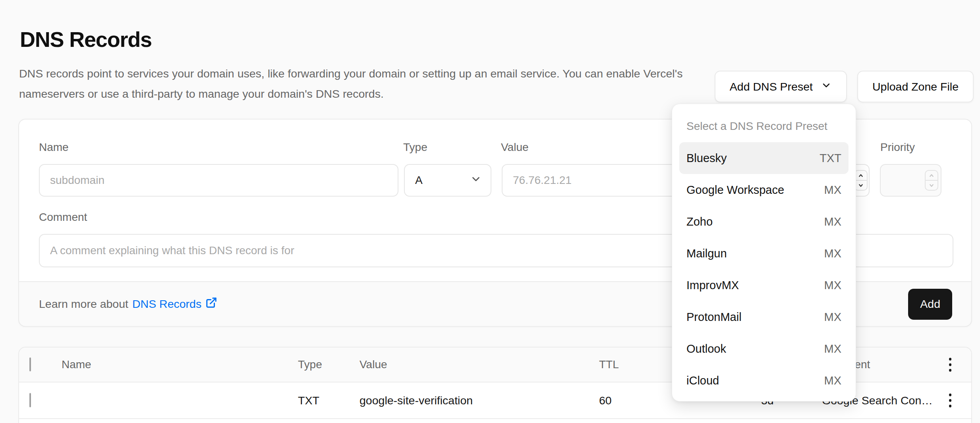  What do you see at coordinates (707, 253) in the screenshot?
I see `preset-name: Mailgun` at bounding box center [707, 253].